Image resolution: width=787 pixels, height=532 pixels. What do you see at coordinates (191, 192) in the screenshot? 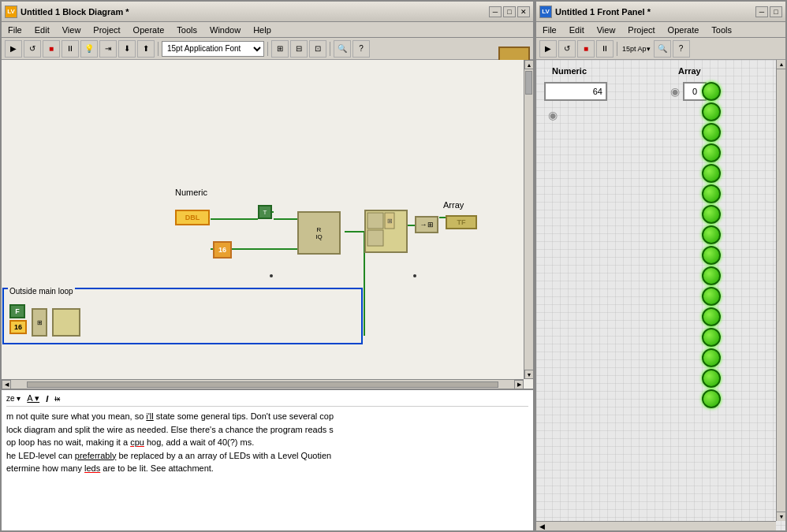
I see `numeric-label: Numeric` at bounding box center [191, 192].